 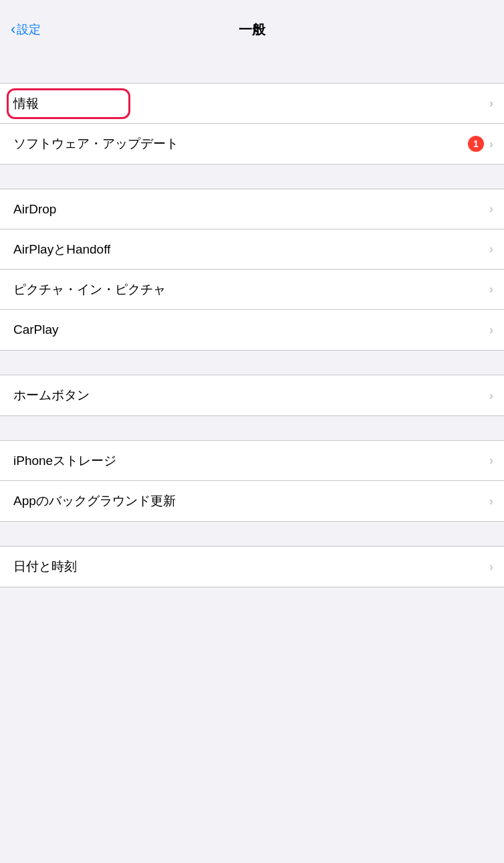 I want to click on airplay-handoff-right: ›, so click(x=491, y=249).